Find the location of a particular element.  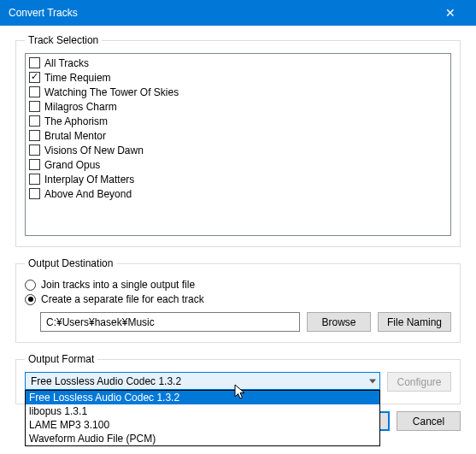

file-naming-button: File Naming is located at coordinates (414, 321).